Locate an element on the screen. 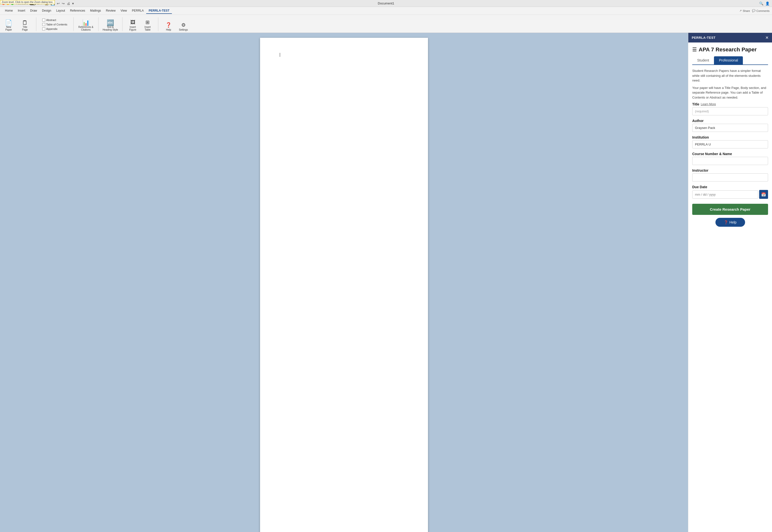 The image size is (772, 532). search-icon: 🔍 is located at coordinates (761, 3).